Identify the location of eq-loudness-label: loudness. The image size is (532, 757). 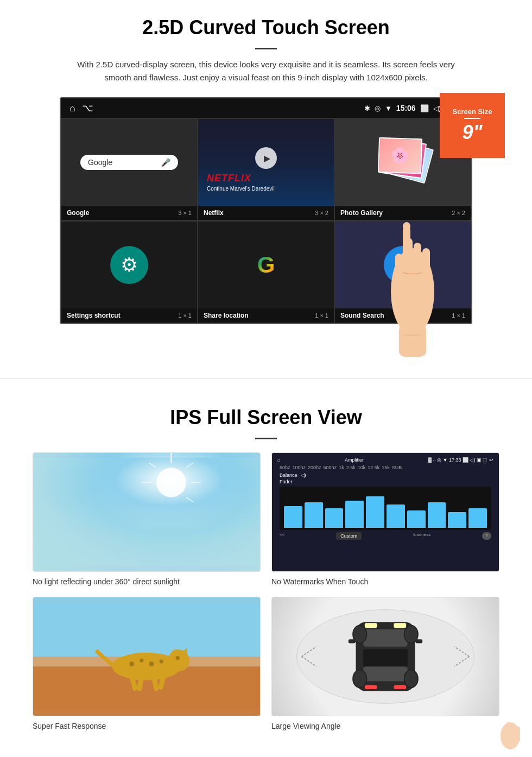
(422, 536).